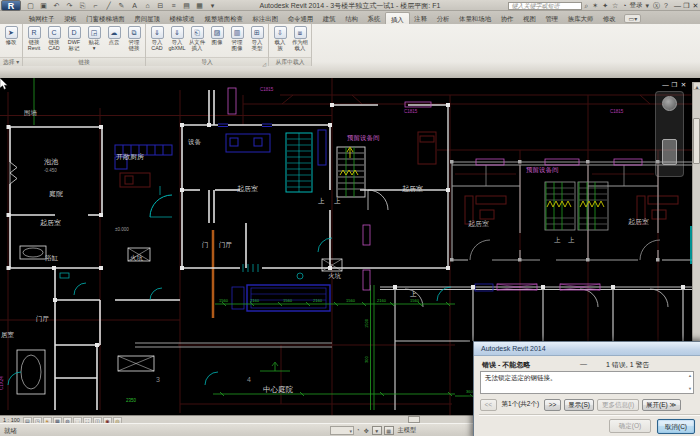  Describe the element at coordinates (414, 420) in the screenshot. I see `horizontal-scroll-thumb` at that location.